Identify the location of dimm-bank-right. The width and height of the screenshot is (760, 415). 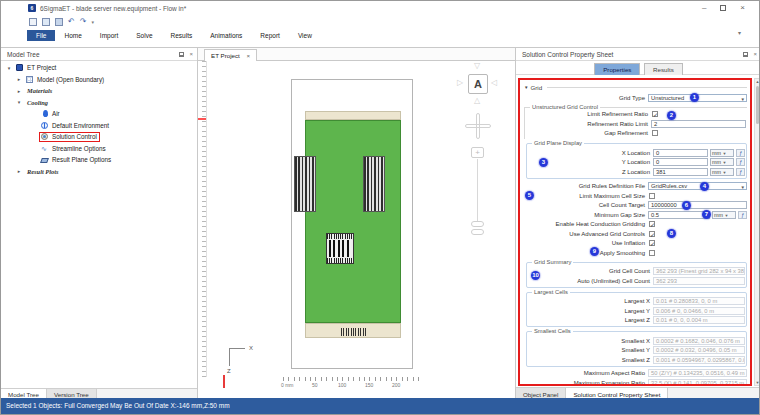
(374, 184).